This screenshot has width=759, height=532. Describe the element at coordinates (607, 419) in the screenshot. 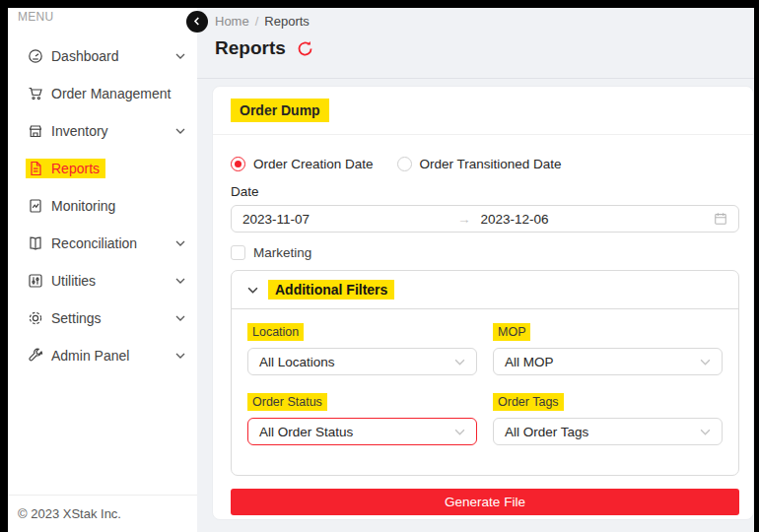

I see `order-tags-field: Order Tags All Order Tags` at that location.